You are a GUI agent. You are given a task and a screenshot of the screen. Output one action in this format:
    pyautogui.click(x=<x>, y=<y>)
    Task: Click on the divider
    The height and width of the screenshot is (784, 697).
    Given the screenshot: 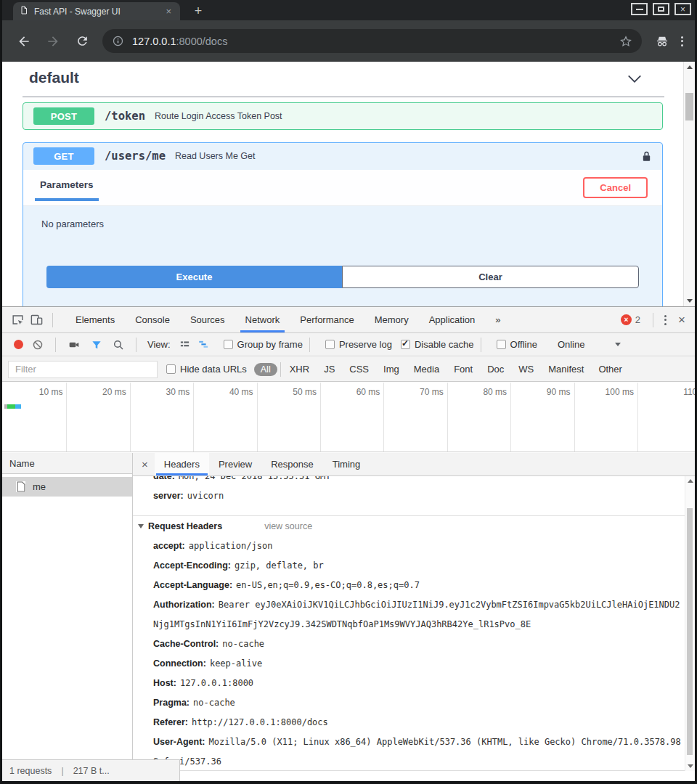 What is the action you would take?
    pyautogui.click(x=309, y=345)
    